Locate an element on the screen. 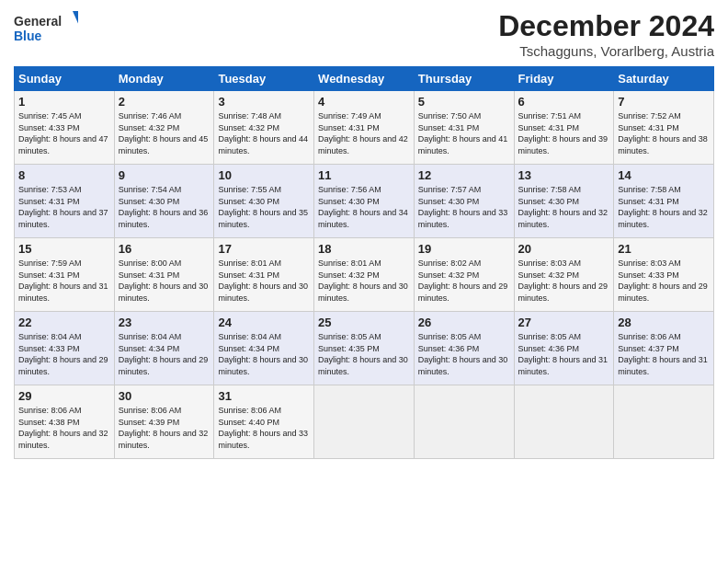 Image resolution: width=728 pixels, height=563 pixels. week-row-2: 8 Sunrise: 7:53 AM Sunset: 4:31 PM Dayli… is located at coordinates (364, 201).